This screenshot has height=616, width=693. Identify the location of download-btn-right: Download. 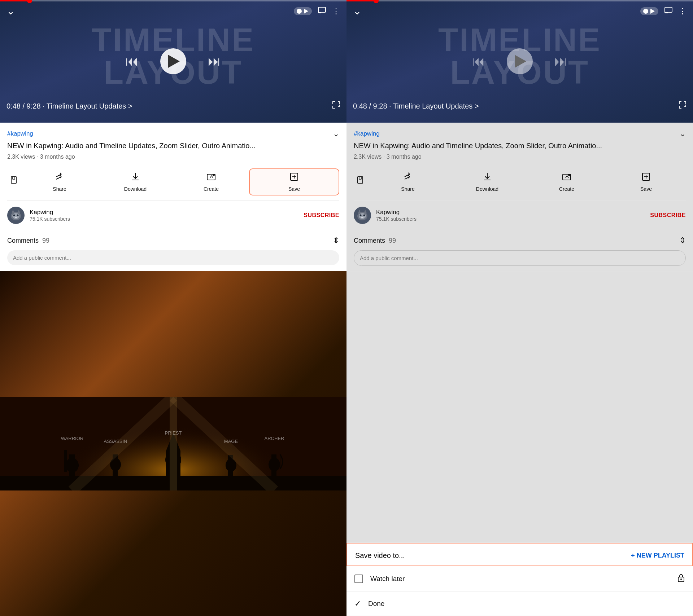
(487, 182).